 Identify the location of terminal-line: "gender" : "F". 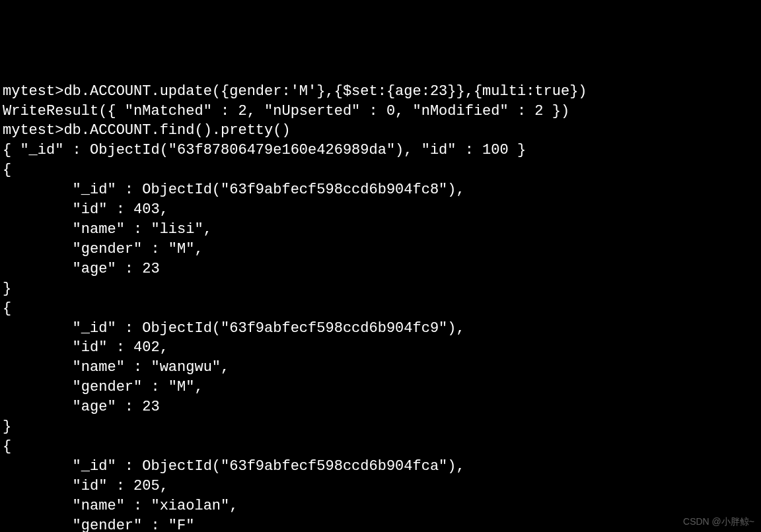
(98, 525).